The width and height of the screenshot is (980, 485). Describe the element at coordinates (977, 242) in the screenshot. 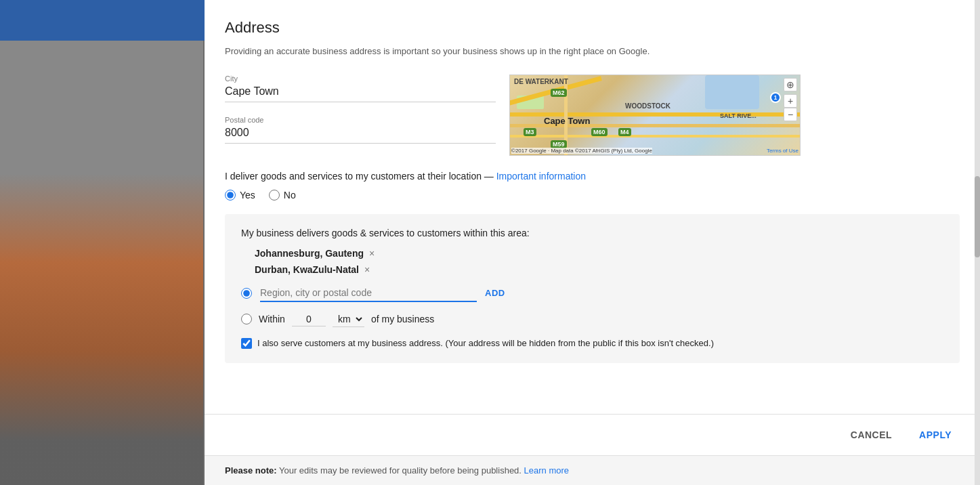

I see `scrollbar-track` at that location.